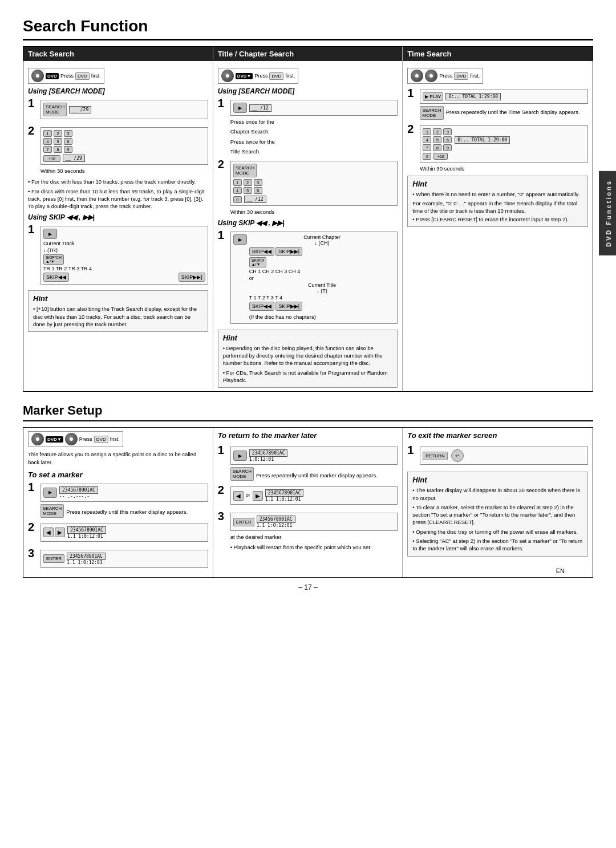  I want to click on marker-return-search-mode-btn: SEARCHMODE, so click(242, 474).